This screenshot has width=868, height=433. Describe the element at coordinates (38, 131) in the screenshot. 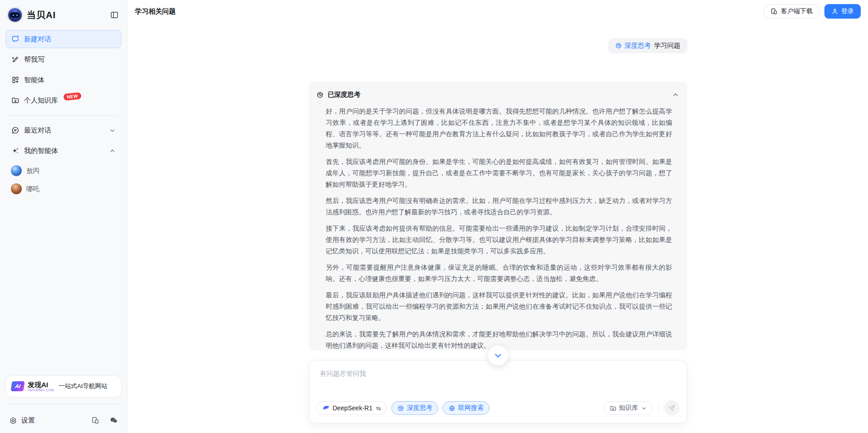

I see `section-label: 最近对话` at that location.